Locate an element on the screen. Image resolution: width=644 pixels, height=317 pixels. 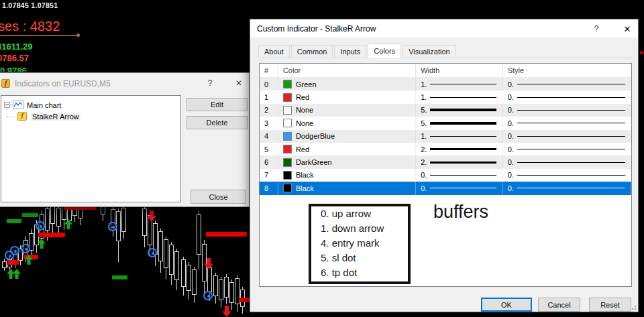
tab-strip: AboutCommonInputsColorsVisualization is located at coordinates (358, 51).